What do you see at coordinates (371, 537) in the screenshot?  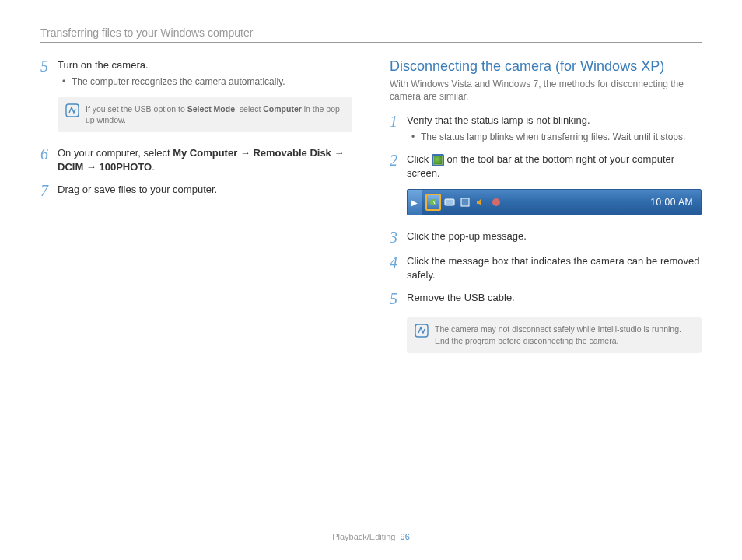 I see `page-footer: Playback/Editing 96` at bounding box center [371, 537].